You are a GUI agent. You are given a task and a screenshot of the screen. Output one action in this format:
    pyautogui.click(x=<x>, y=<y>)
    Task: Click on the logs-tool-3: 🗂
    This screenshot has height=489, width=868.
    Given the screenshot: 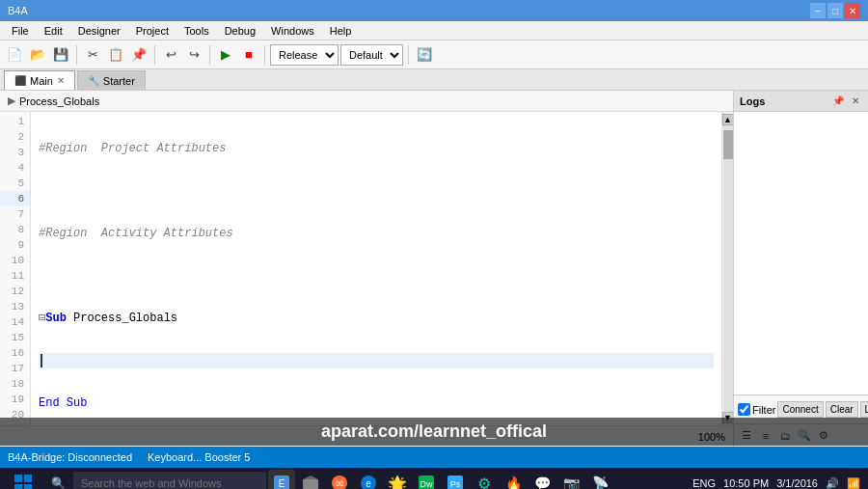 What is the action you would take?
    pyautogui.click(x=785, y=436)
    